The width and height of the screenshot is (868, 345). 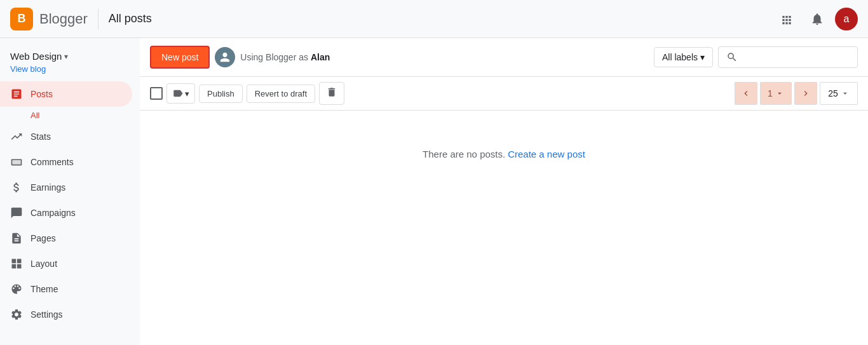 What do you see at coordinates (17, 238) in the screenshot?
I see `pages-icon` at bounding box center [17, 238].